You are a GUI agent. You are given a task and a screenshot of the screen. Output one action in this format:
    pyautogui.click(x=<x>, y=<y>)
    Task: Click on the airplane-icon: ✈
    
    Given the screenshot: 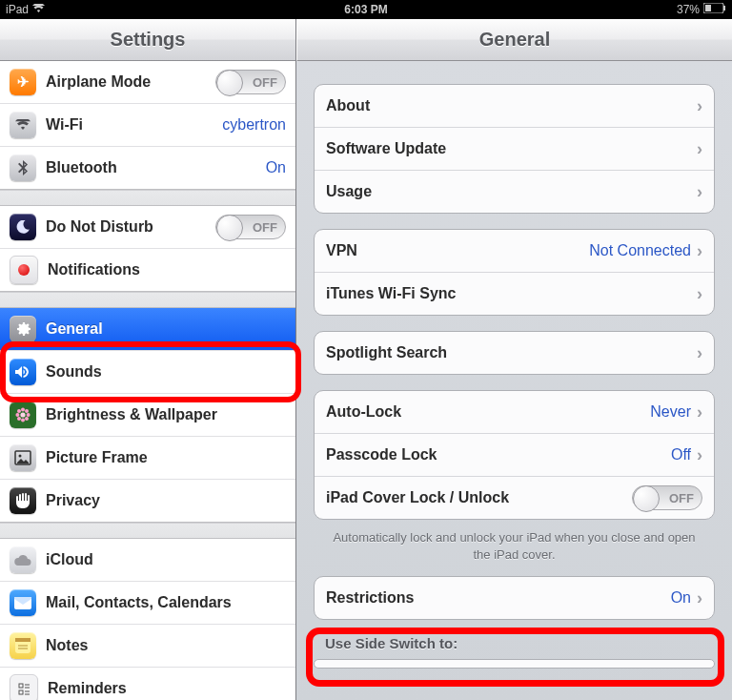 What is the action you would take?
    pyautogui.click(x=23, y=82)
    